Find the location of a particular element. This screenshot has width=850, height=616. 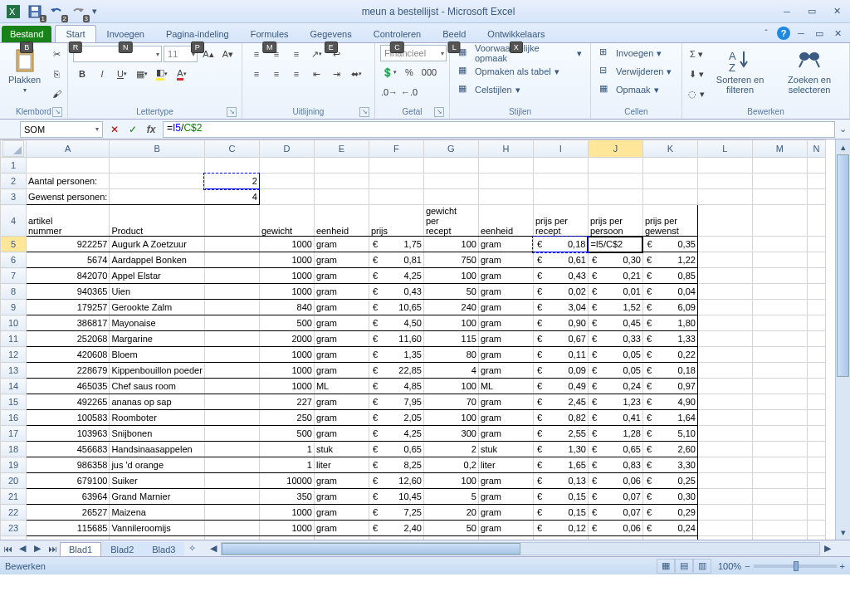

cell: Aardappel Bonken is located at coordinates (157, 261).